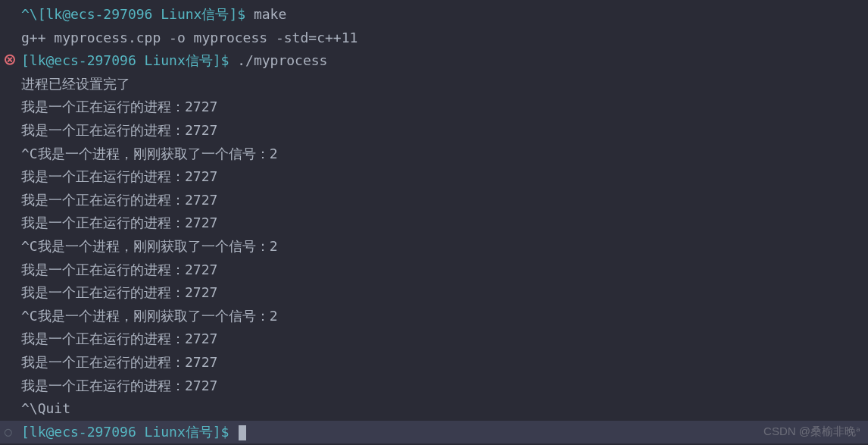 This screenshot has height=445, width=868. Describe the element at coordinates (434, 432) in the screenshot. I see `terminal-line-active: ◯[lk@ecs-297096 Liunx信号]$` at that location.